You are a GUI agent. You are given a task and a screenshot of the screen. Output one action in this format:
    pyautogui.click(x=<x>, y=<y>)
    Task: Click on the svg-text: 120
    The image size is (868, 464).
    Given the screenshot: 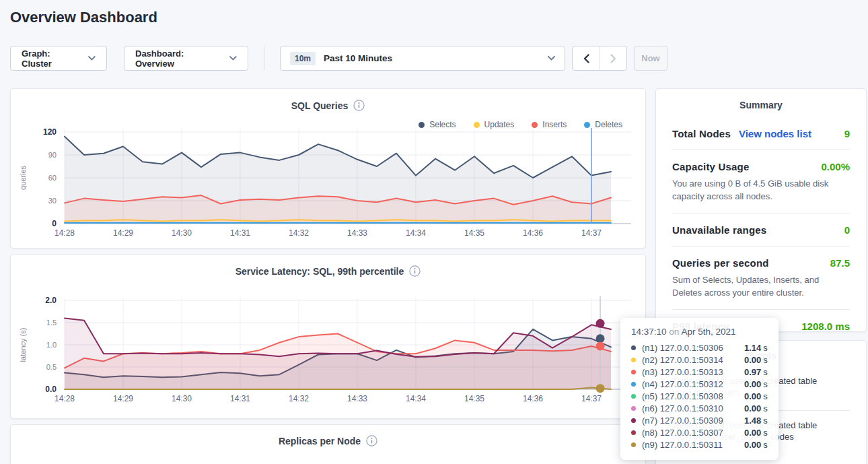 What is the action you would take?
    pyautogui.click(x=50, y=132)
    